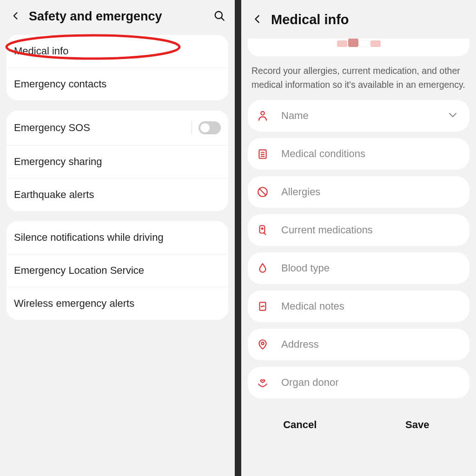 The image size is (476, 476). Describe the element at coordinates (263, 268) in the screenshot. I see `droplet-icon` at that location.